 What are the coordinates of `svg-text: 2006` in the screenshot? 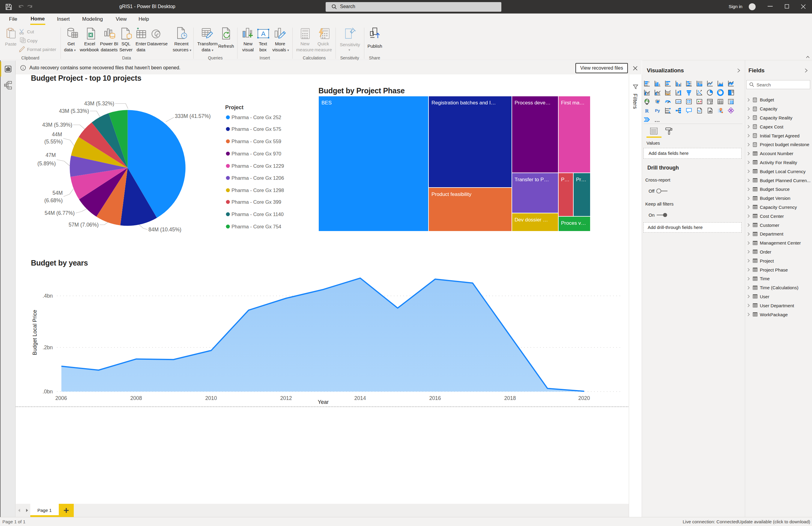 It's located at (61, 398).